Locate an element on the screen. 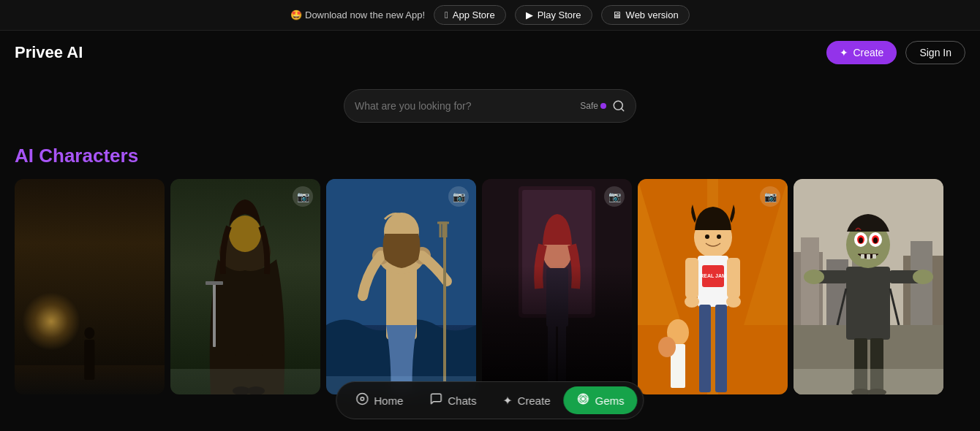 The width and height of the screenshot is (980, 431). create-button: ✦ Create is located at coordinates (862, 53).